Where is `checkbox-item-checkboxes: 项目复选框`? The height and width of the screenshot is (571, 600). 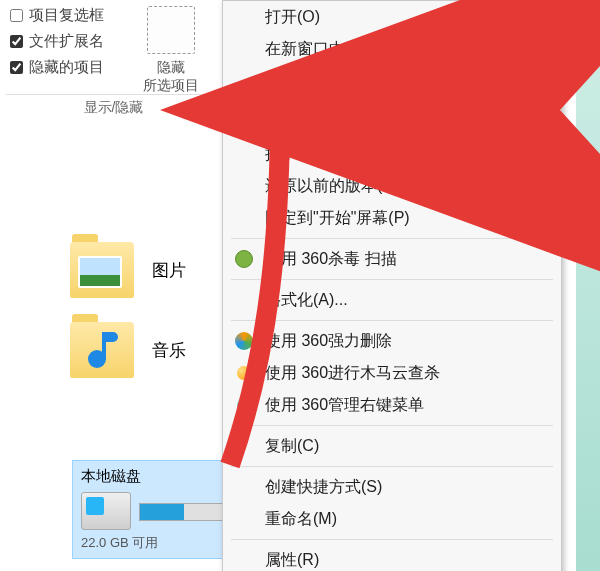 checkbox-item-checkboxes: 项目复选框 is located at coordinates (71, 15).